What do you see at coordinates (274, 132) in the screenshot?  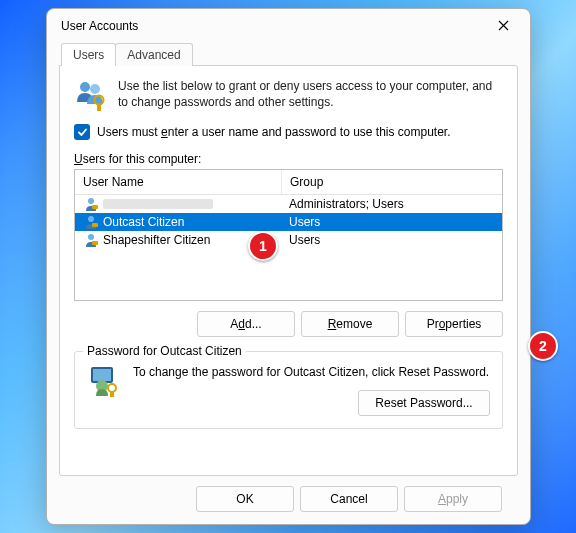 I see `require-password-label: Users must enter a user name and passwor…` at bounding box center [274, 132].